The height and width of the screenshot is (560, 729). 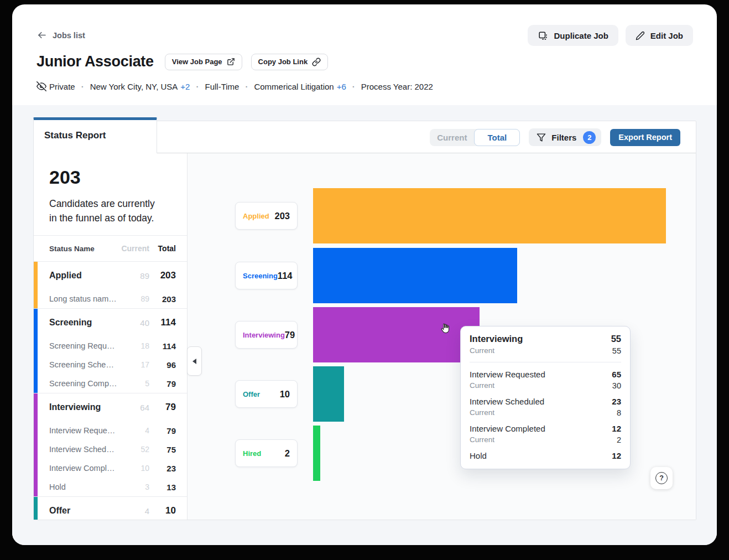 What do you see at coordinates (452, 137) in the screenshot?
I see `toggle-current-option: Current` at bounding box center [452, 137].